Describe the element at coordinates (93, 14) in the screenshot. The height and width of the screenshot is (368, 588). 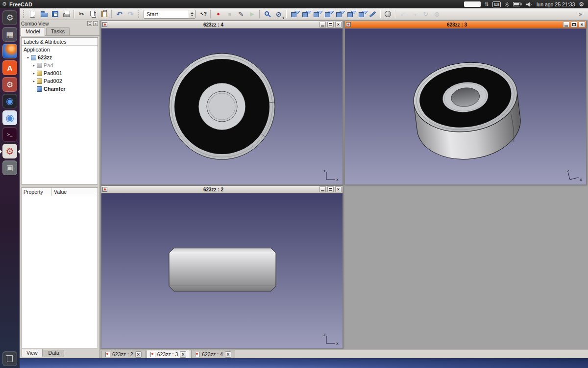
I see `copy-icon` at that location.